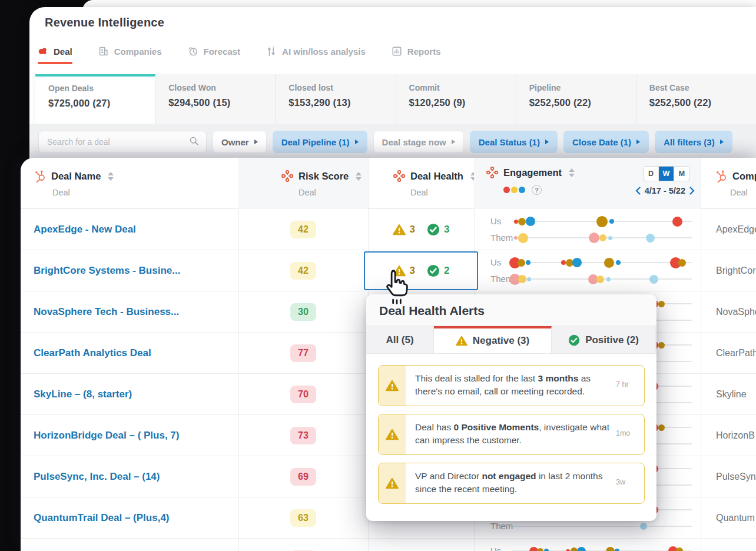  Describe the element at coordinates (638, 191) in the screenshot. I see `chevron-left-icon` at that location.